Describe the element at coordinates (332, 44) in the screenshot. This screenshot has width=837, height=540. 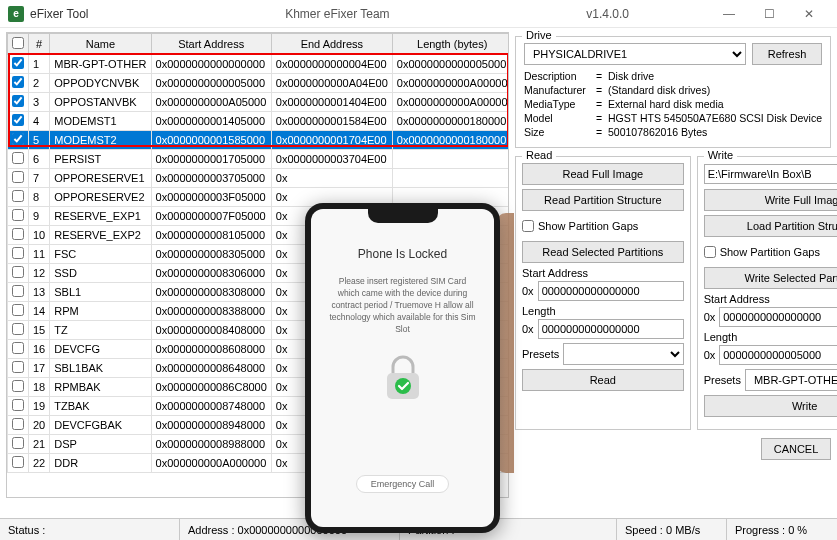
I see `col-end: End Address` at that location.